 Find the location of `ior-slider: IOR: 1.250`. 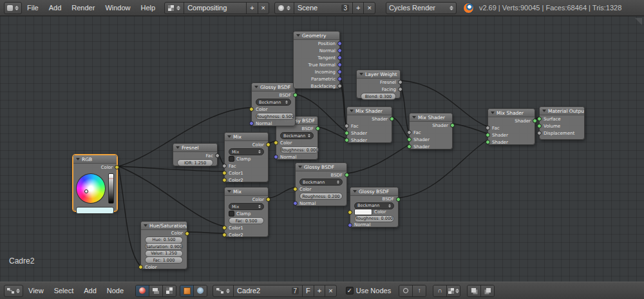

ior-slider: IOR: 1.250 is located at coordinates (195, 162).